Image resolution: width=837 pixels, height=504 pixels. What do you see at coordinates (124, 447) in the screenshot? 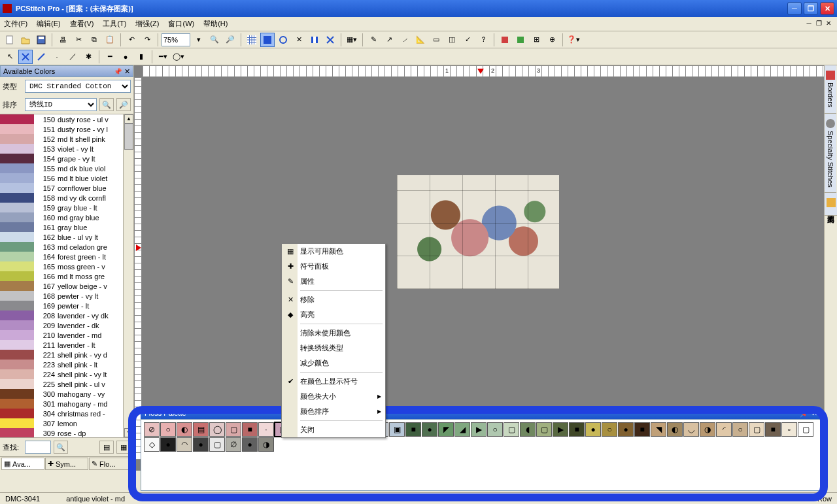
I see `list-toggle2-button: ▦` at bounding box center [124, 447].